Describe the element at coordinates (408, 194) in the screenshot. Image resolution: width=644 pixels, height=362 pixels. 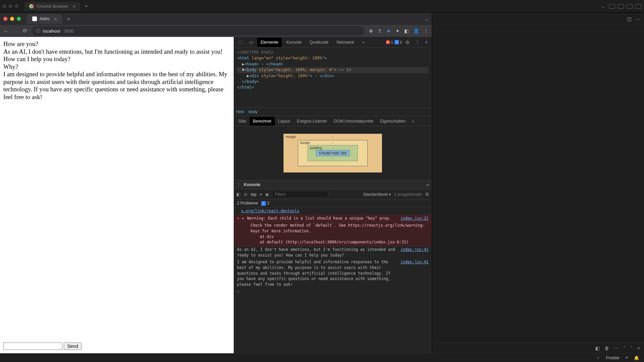
I see `hidden-count: 2 ausgeblendet` at that location.